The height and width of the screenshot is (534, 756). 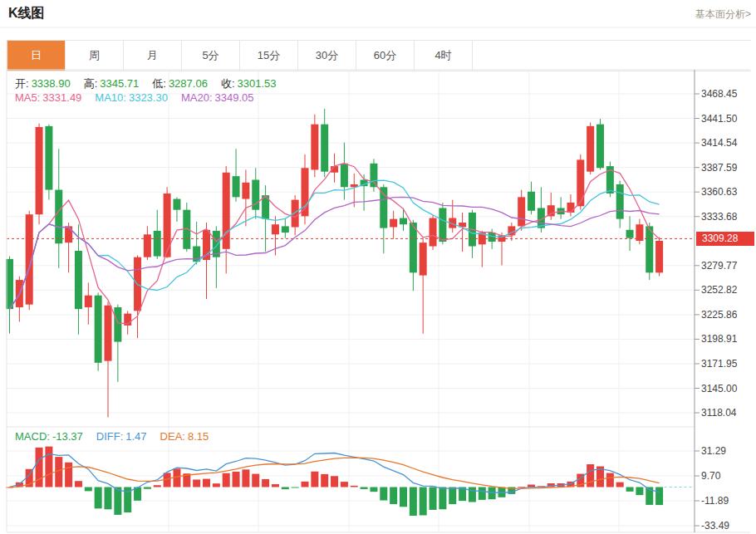 What do you see at coordinates (725, 239) in the screenshot?
I see `current-price-flag: 3309.28` at bounding box center [725, 239].